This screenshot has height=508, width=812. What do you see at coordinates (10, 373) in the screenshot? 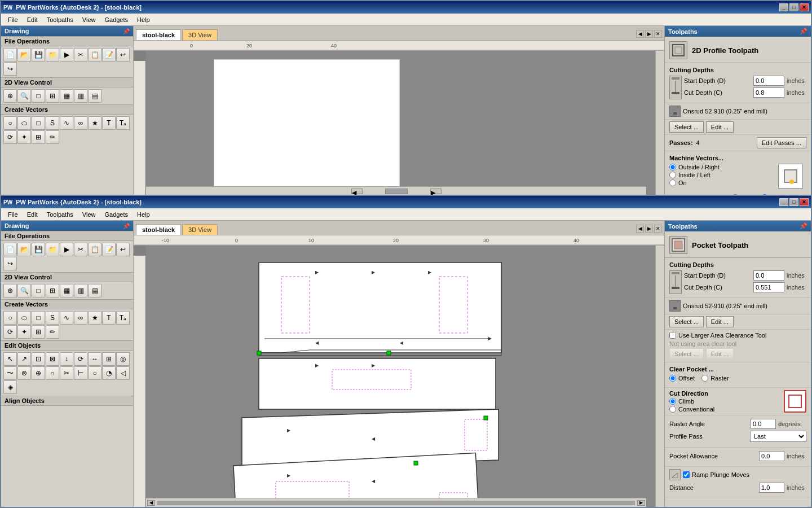
I see `smooth-btn: 〜` at bounding box center [10, 373].